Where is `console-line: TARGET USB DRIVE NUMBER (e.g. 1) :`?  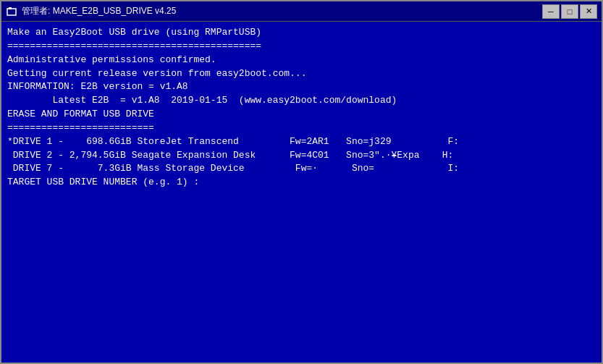
console-line: TARGET USB DRIVE NUMBER (e.g. 1) : is located at coordinates (301, 182).